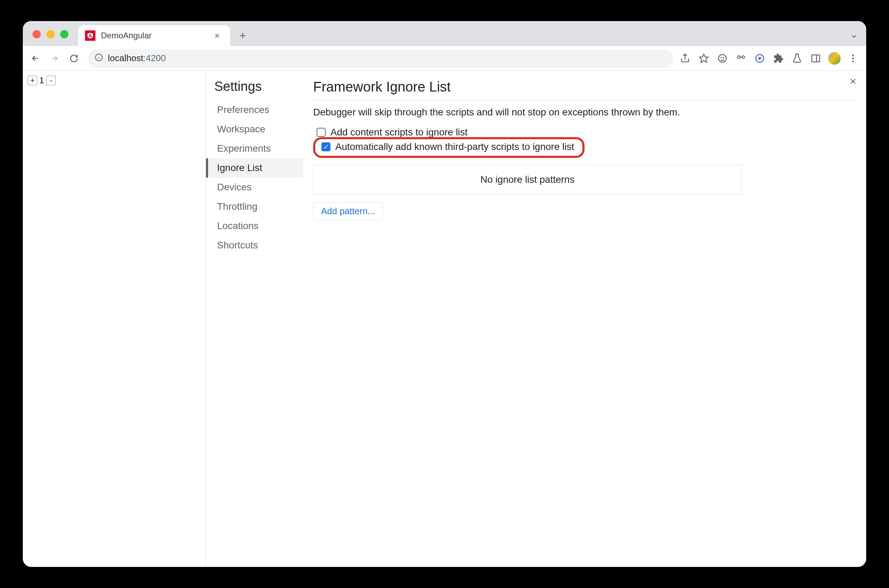 The image size is (889, 588). I want to click on maximize-window-button, so click(64, 34).